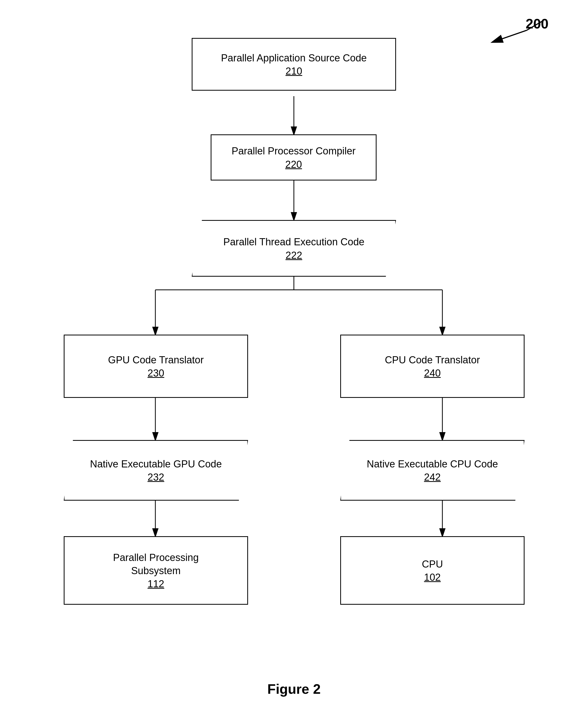 The image size is (588, 718). I want to click on cpu-translator-label: CPU Code Translator, so click(432, 360).